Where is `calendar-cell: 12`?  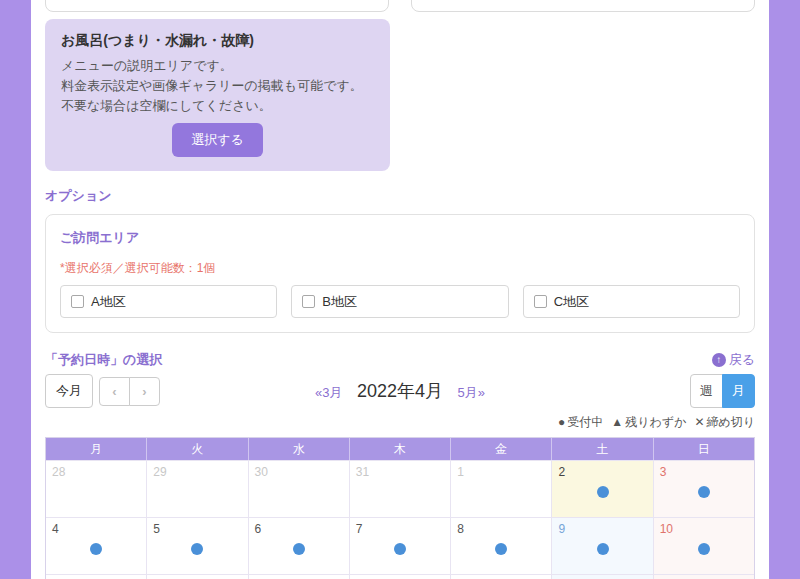 calendar-cell: 12 is located at coordinates (198, 577).